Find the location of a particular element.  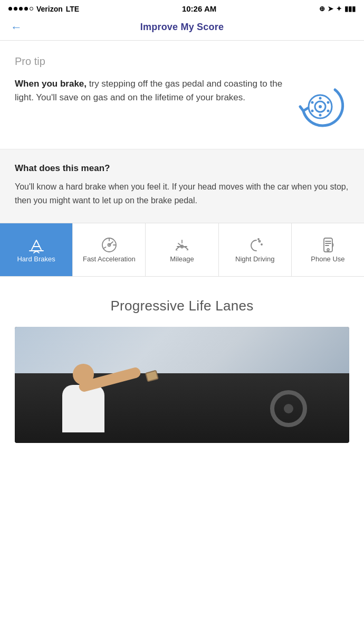

nav-bar: ← Improve My Score is located at coordinates (182, 29).